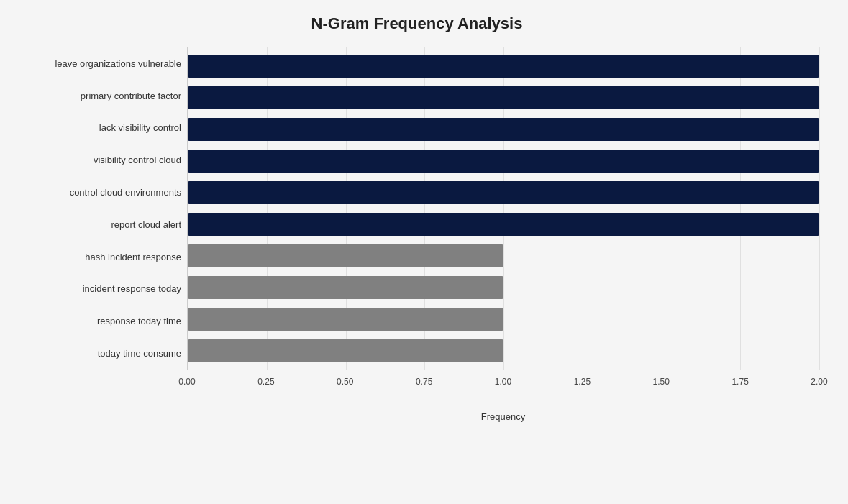  What do you see at coordinates (424, 382) in the screenshot?
I see `x-tick-3: 0.75` at bounding box center [424, 382].